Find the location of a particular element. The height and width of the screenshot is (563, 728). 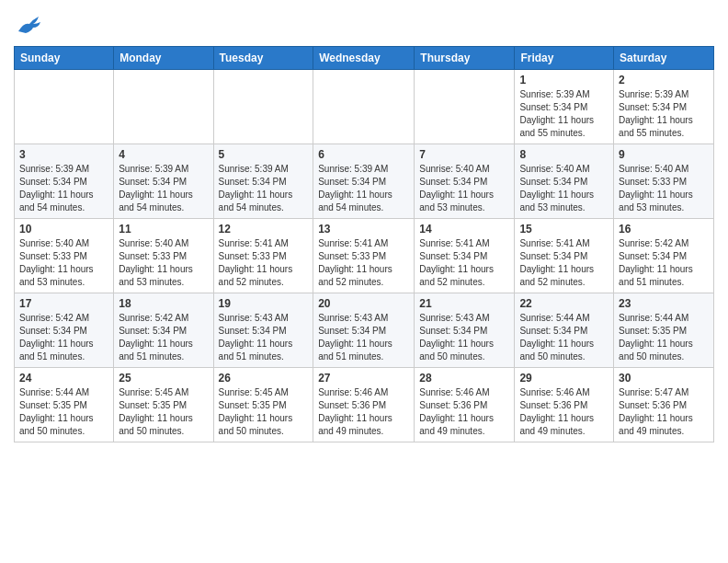

day-number: 27 is located at coordinates (364, 378).